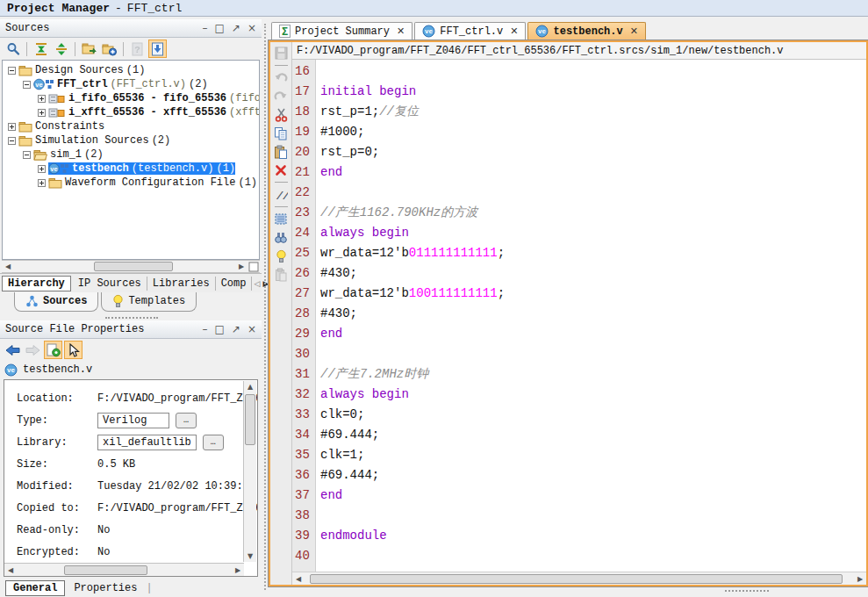 Image resolution: width=868 pixels, height=597 pixels. Describe the element at coordinates (250, 557) in the screenshot. I see `scroll-down-icon: ▼` at that location.